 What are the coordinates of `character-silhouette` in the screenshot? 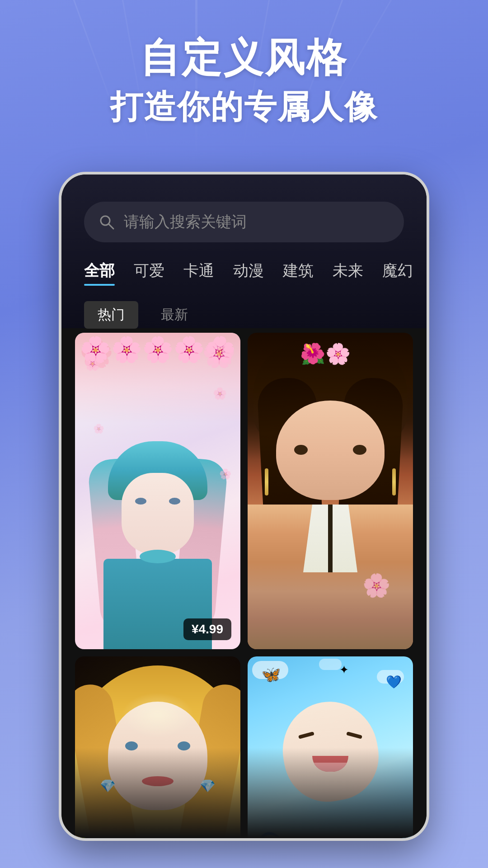 It's located at (158, 536).